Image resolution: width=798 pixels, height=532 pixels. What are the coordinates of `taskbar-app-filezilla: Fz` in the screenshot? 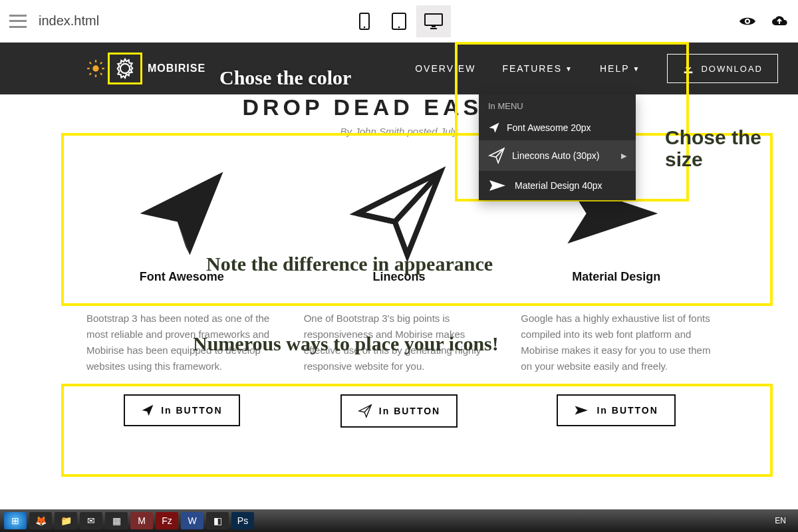 It's located at (167, 521).